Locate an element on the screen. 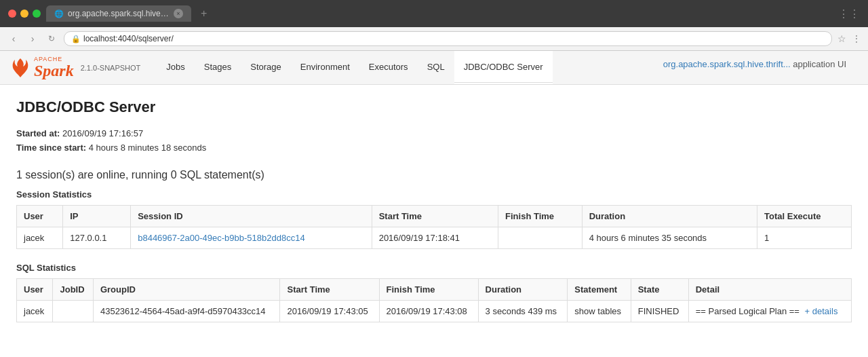  sql-table: User JobID GroupID Start Time Finish Tim… is located at coordinates (434, 300).